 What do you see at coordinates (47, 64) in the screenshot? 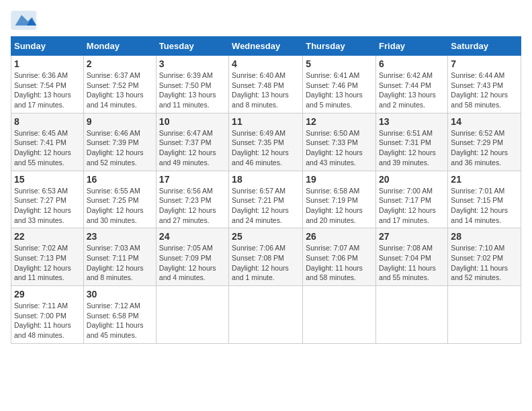
I see `day-number: 1` at bounding box center [47, 64].